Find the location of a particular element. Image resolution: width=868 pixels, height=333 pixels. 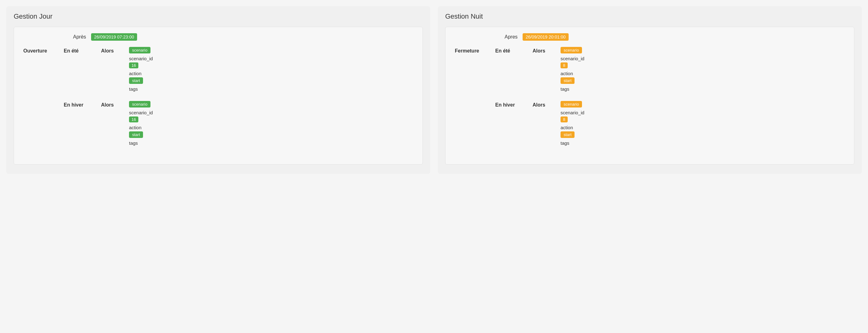

gestion-jour-hiver-scenario-id-value: 16 is located at coordinates (134, 119).